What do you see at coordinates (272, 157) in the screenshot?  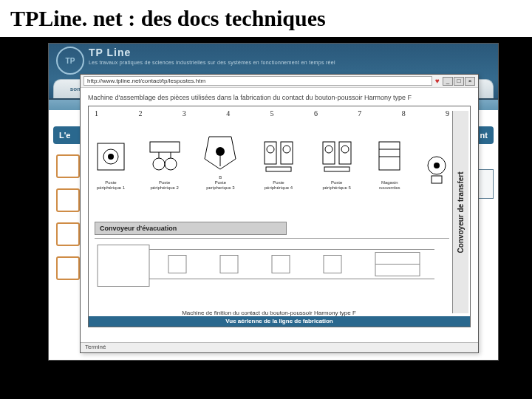 I see `machine-row: Poste périphérique 1 Poste périphérique …` at bounding box center [272, 157].